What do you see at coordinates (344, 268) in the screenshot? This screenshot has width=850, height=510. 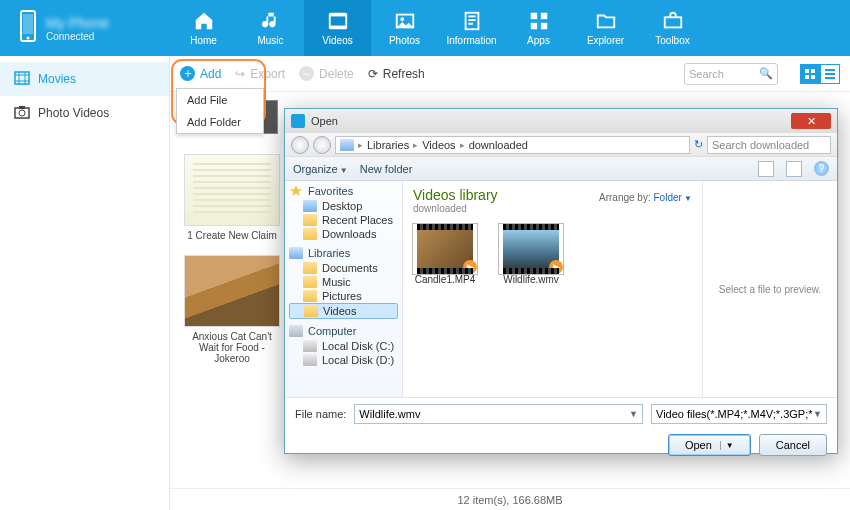 I see `tree-documents: Documents` at bounding box center [344, 268].